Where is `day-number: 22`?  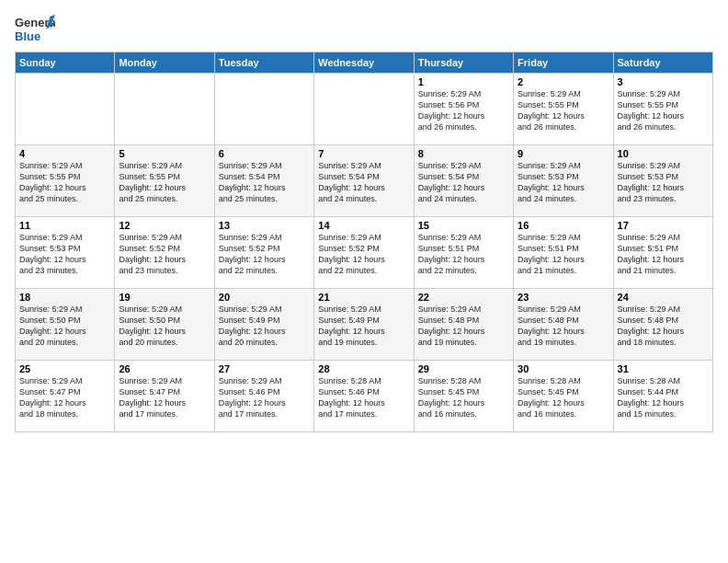 day-number: 22 is located at coordinates (463, 297).